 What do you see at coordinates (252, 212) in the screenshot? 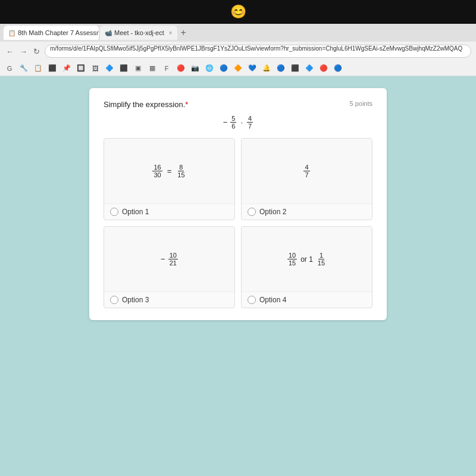
I see `option-2-radio` at bounding box center [252, 212].